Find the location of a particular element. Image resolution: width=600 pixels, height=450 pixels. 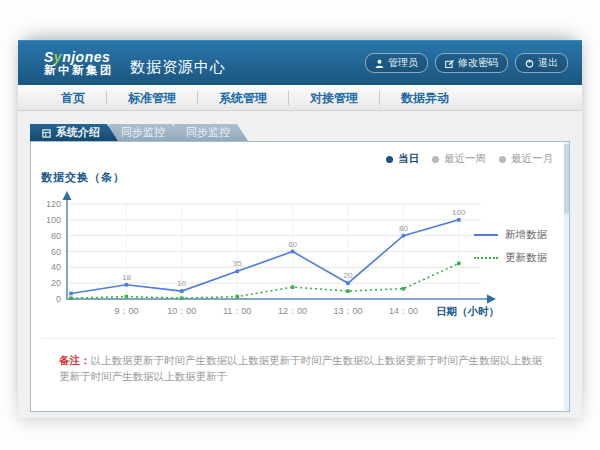

legend-label: 更新数据 is located at coordinates (526, 258).